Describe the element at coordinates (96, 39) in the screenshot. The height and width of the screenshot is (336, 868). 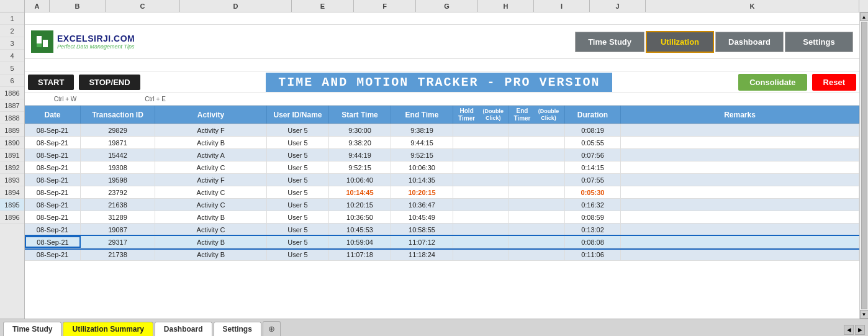
I see `logo-main-text: EXCELSIRJI.COM` at that location.